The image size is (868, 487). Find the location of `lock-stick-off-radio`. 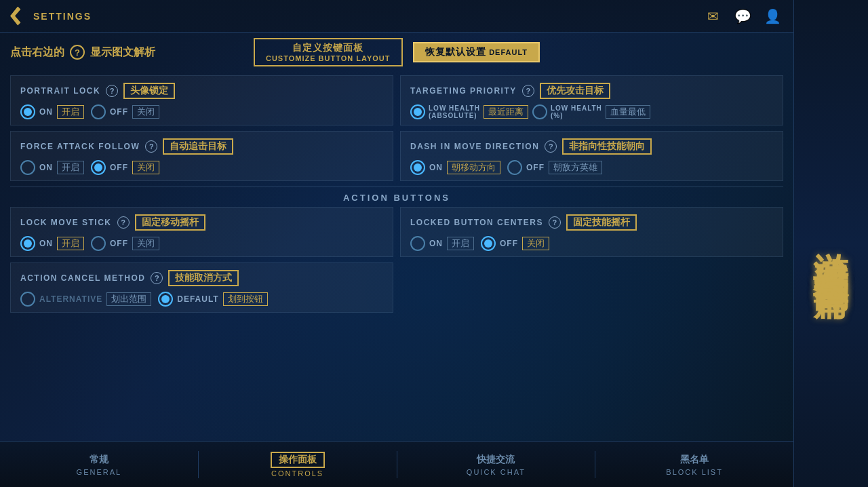

lock-stick-off-radio is located at coordinates (98, 244).